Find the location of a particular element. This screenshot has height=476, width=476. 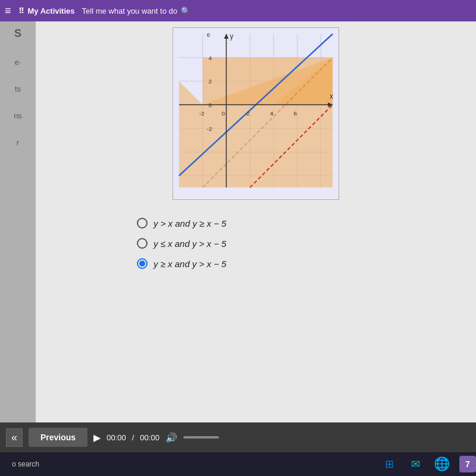

taskbar-icon-teams: 7 is located at coordinates (468, 464).